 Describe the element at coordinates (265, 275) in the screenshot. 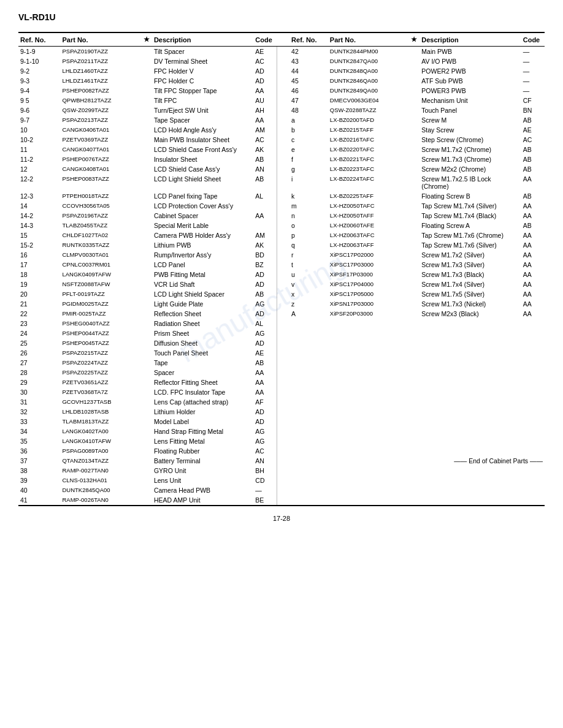

I see `left-code: AD` at that location.